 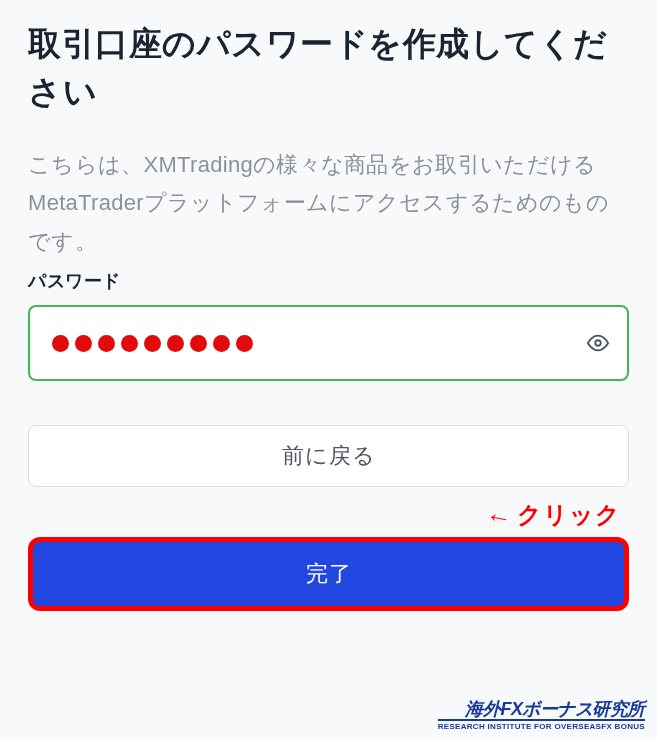 What do you see at coordinates (569, 515) in the screenshot?
I see `click-annotation-text: クリック` at bounding box center [569, 515].